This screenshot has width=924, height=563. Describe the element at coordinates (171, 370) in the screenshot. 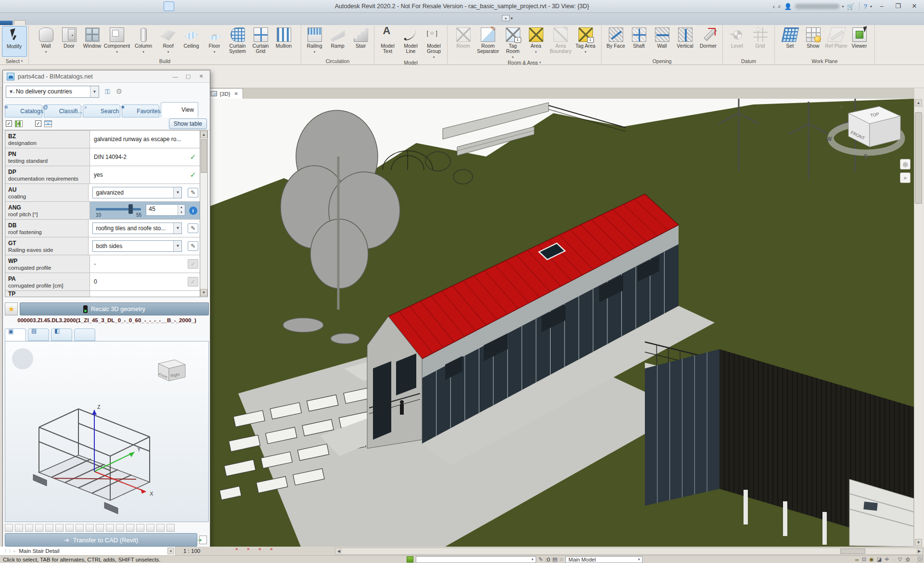

I see `preview-viewcube: Front Right` at that location.